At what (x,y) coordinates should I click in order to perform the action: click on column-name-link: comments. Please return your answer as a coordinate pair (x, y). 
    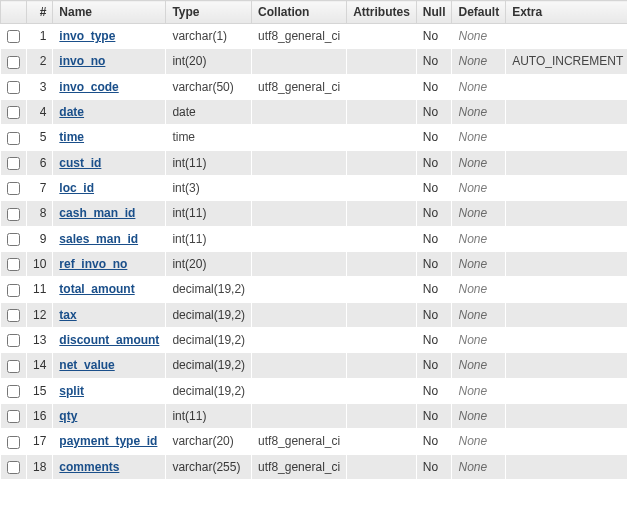
    Looking at the image, I should click on (89, 467).